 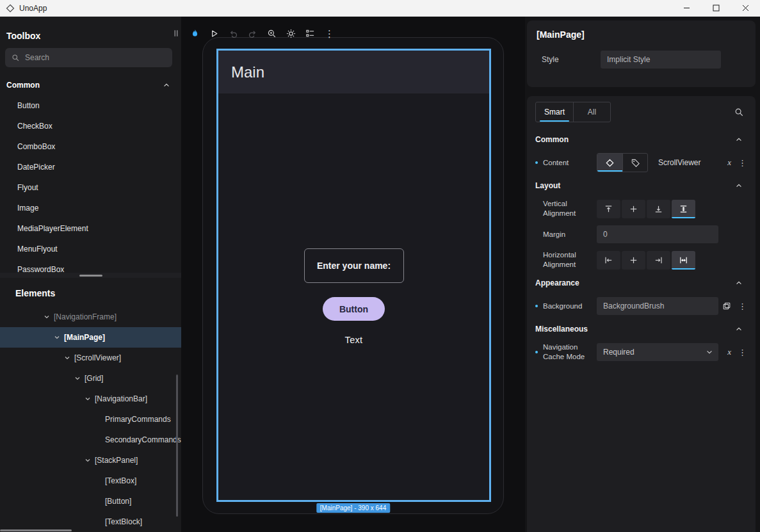 I want to click on tag-icon, so click(x=635, y=163).